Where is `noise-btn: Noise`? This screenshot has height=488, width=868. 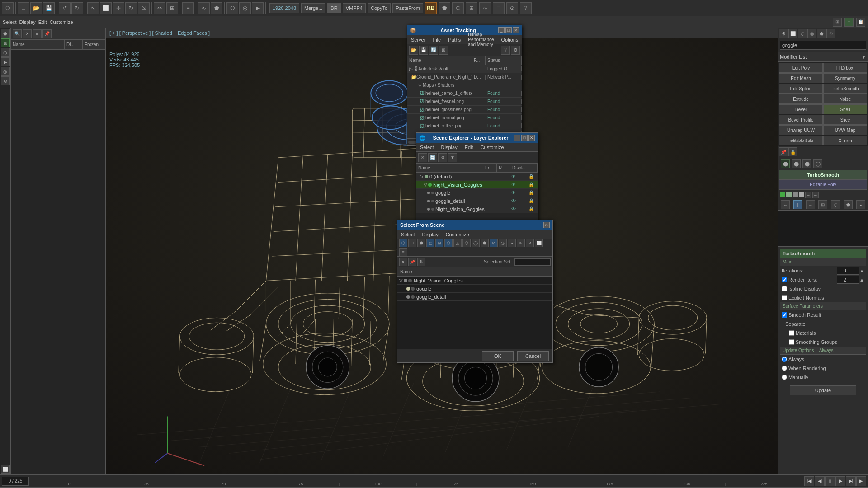
noise-btn: Noise is located at coordinates (845, 99).